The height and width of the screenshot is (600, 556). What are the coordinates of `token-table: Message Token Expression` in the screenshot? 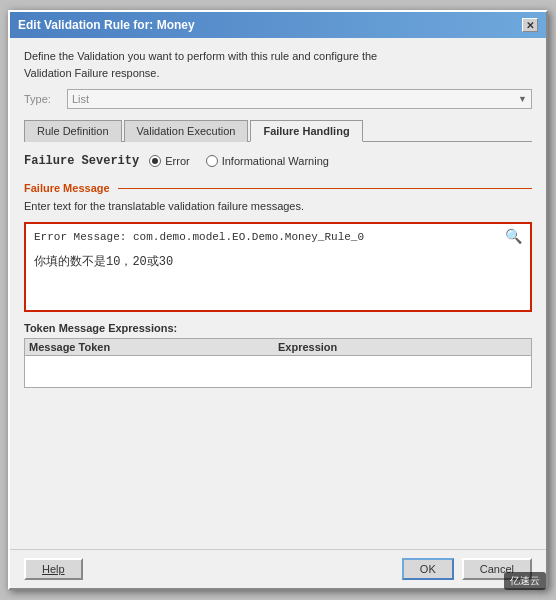 It's located at (278, 363).